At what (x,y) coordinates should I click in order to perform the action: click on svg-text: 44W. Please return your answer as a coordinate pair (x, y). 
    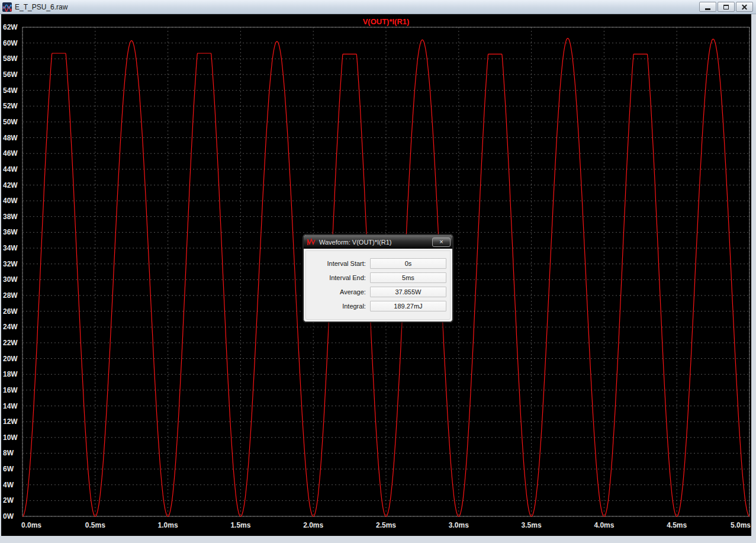
    Looking at the image, I should click on (11, 169).